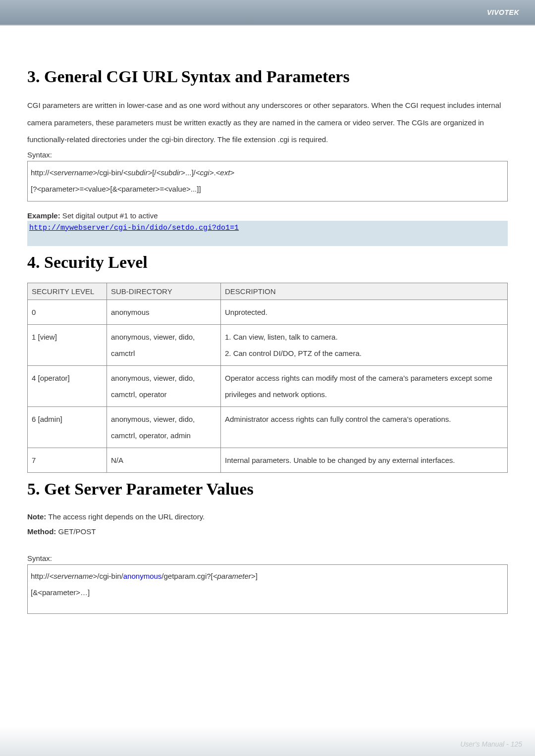  Describe the element at coordinates (154, 172) in the screenshot. I see `syntax-text: [/` at that location.